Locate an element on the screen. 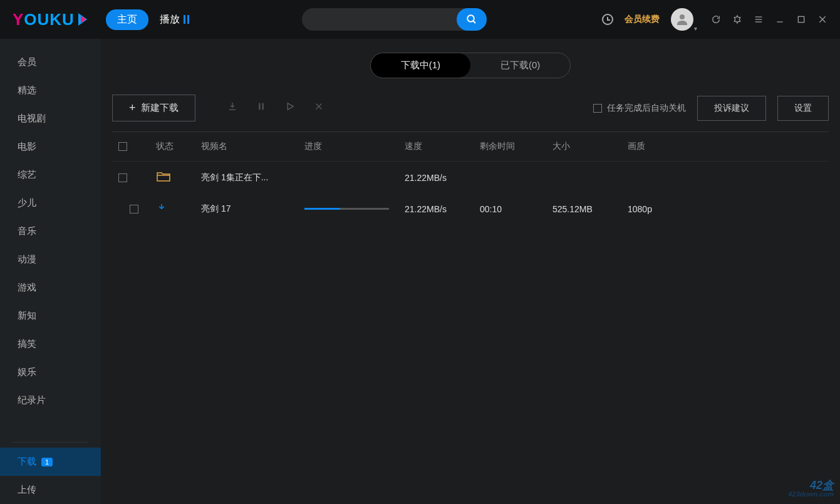 Image resolution: width=840 pixels, height=504 pixels. group-speed: 21.22MB/s is located at coordinates (442, 178).